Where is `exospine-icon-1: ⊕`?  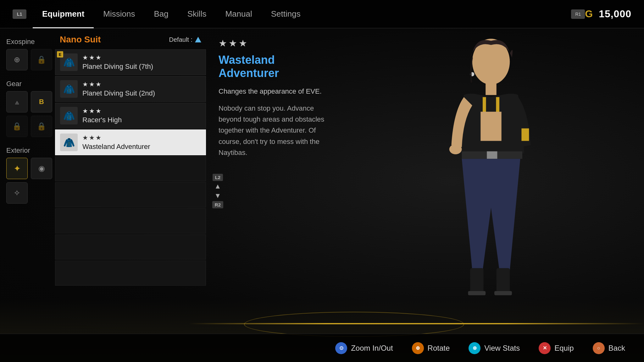 exospine-icon-1: ⊕ is located at coordinates (17, 60).